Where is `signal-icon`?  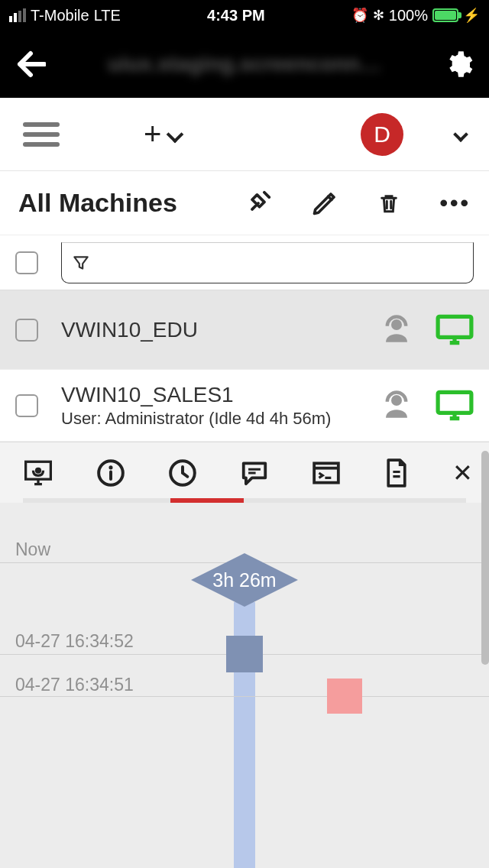
signal-icon is located at coordinates (18, 15).